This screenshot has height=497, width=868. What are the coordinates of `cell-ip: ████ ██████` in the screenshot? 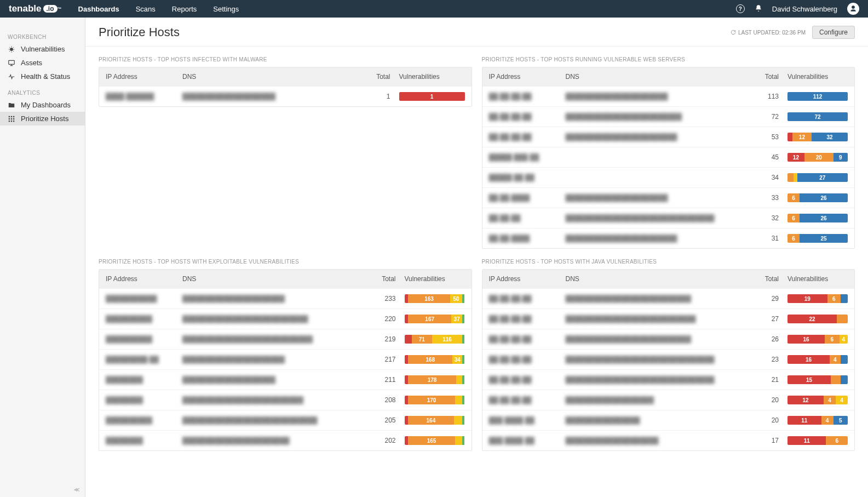 It's located at (144, 96).